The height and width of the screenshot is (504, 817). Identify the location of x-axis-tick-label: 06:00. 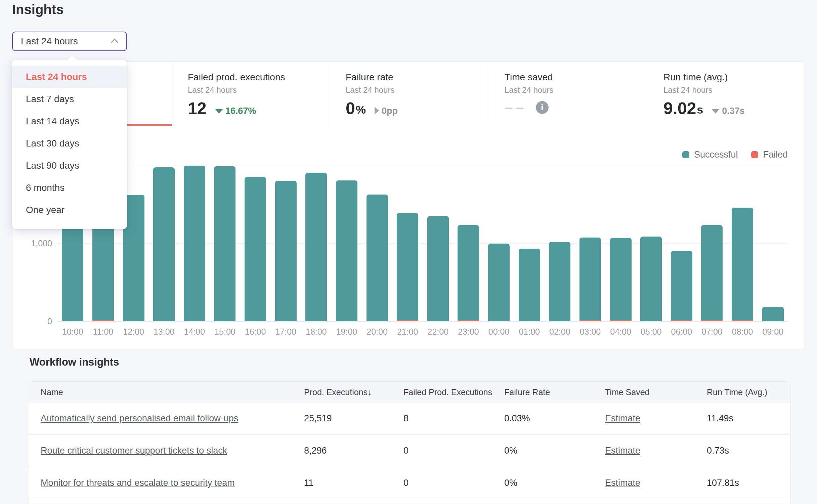
(682, 332).